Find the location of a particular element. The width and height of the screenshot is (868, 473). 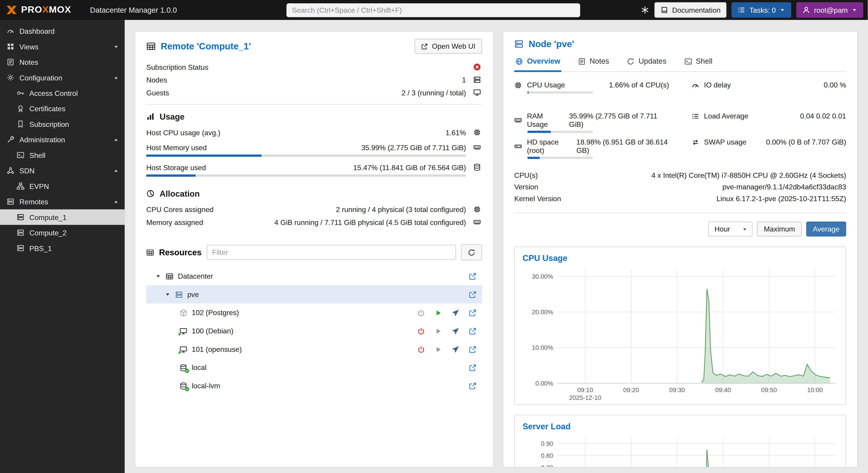

sidebar-item-configuration: Configuration is located at coordinates (62, 77).